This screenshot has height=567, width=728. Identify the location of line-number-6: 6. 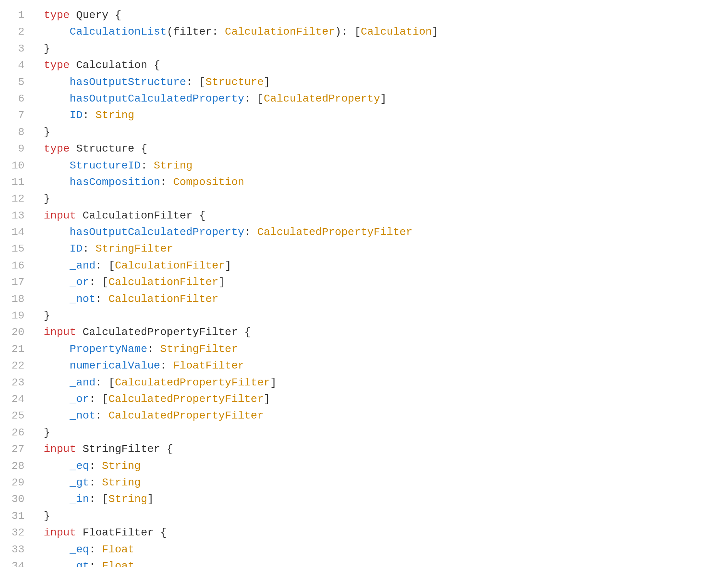
(18, 98).